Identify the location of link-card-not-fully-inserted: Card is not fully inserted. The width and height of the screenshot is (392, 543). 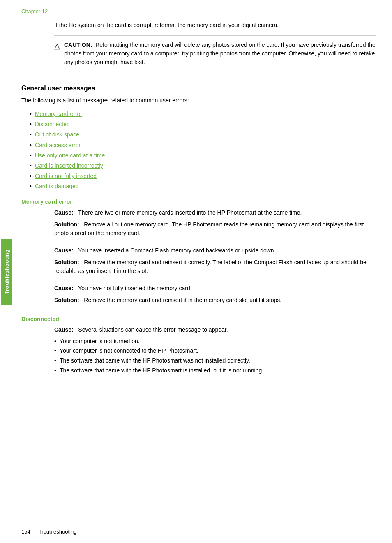
(66, 176).